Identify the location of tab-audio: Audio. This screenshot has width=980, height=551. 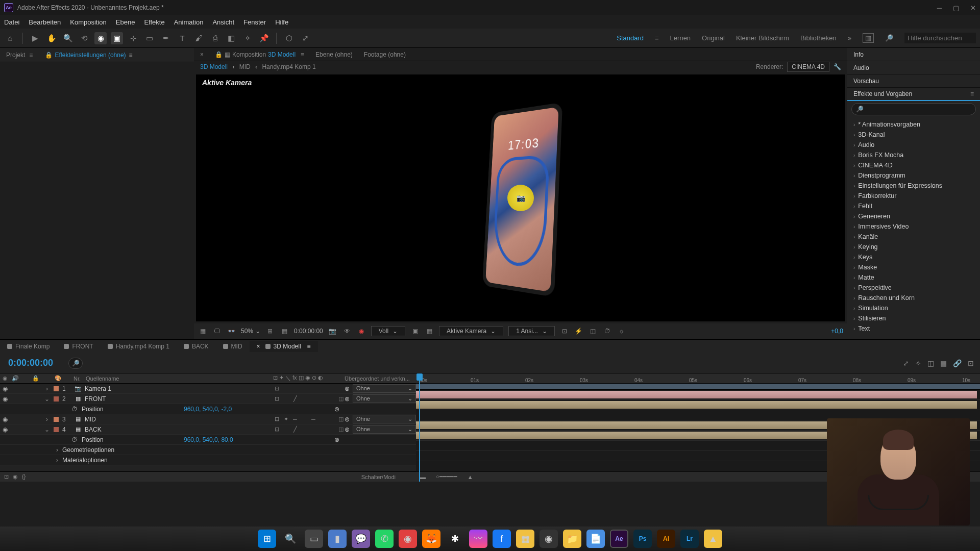
(914, 68).